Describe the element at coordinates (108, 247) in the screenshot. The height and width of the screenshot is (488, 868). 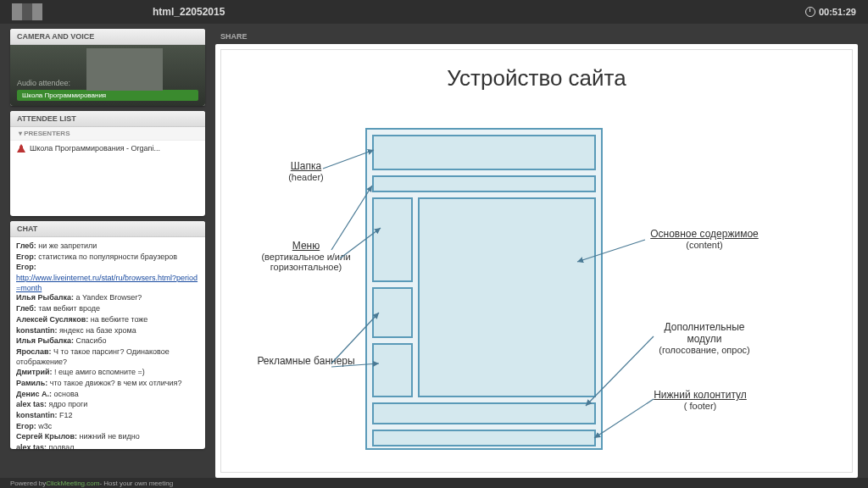
I see `chat-line: Глеб: ни же запретили` at that location.